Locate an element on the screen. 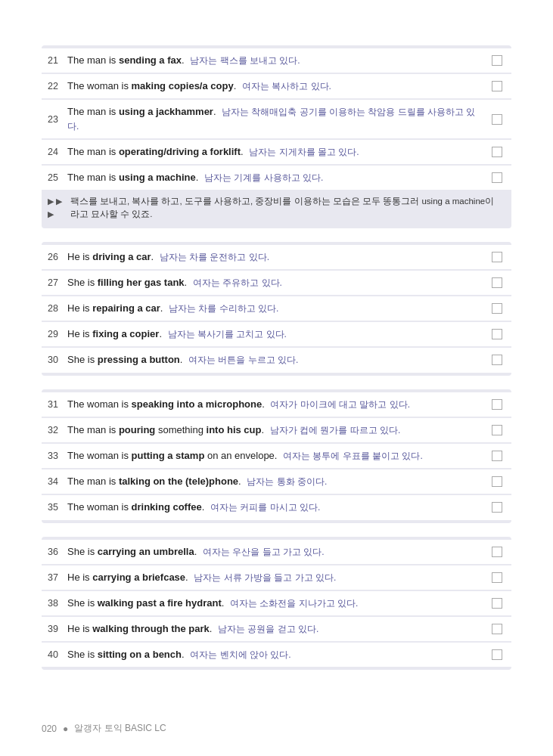 The height and width of the screenshot is (756, 553). item-number: 33 is located at coordinates (57, 456).